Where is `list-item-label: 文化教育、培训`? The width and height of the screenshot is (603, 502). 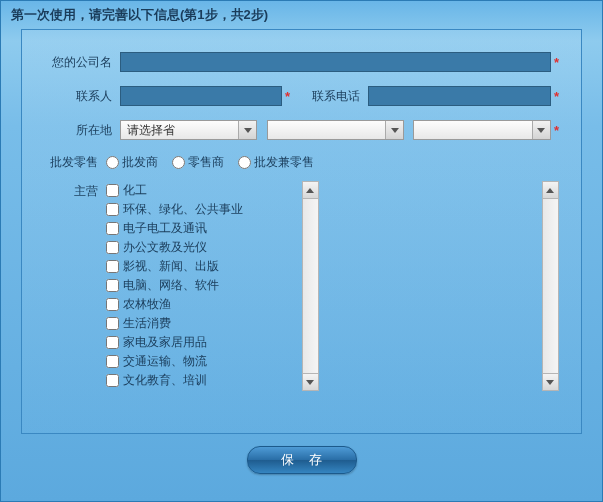
list-item-label: 文化教育、培训 is located at coordinates (165, 380).